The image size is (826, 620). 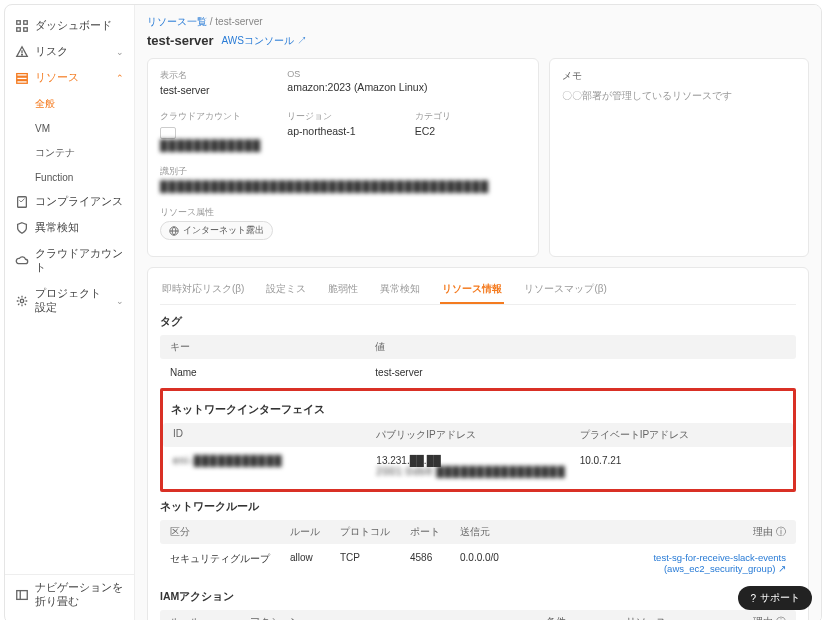 I want to click on value: ████████████, so click(x=216, y=138).